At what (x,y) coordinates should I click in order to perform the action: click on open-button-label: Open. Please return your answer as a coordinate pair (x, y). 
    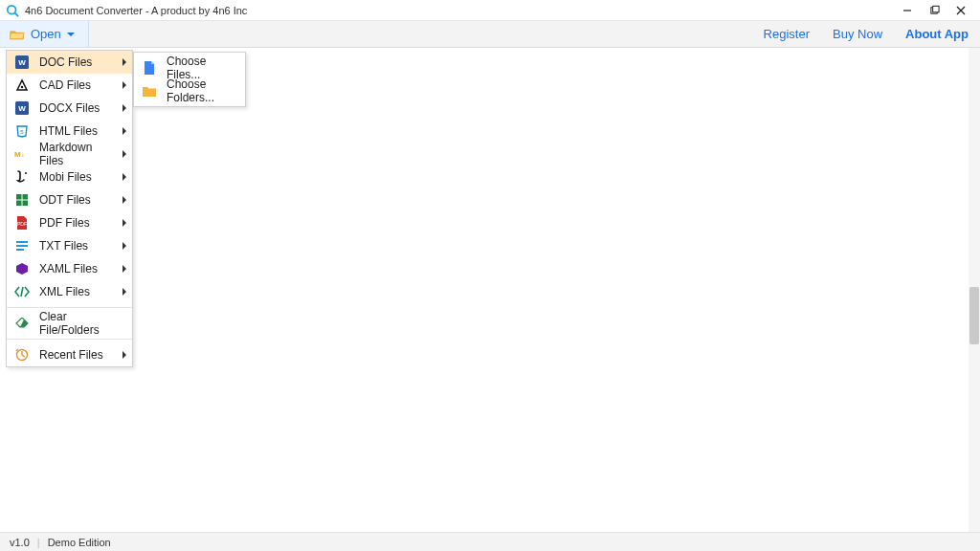
    Looking at the image, I should click on (46, 34).